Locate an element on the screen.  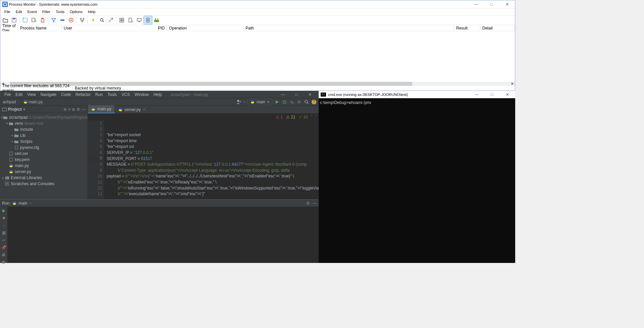
col-time: Time of Day is located at coordinates (9, 28).